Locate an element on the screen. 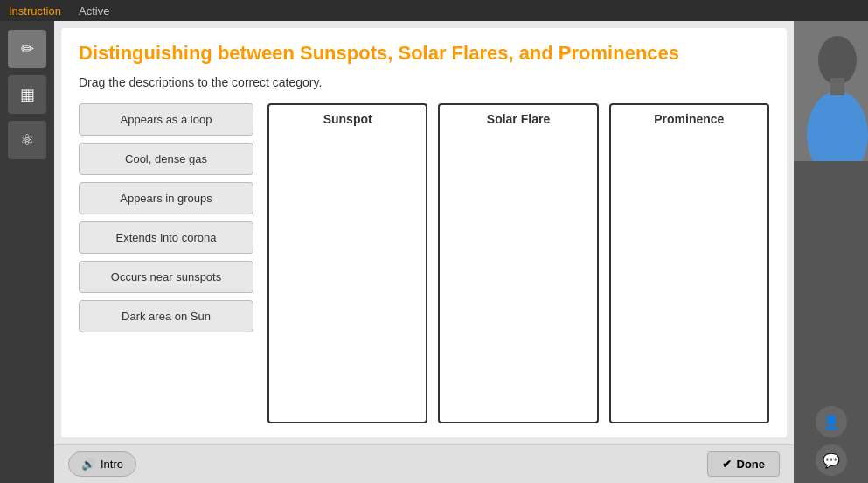  activity-instructions: Drag the descriptions to the correct cat… is located at coordinates (424, 82).